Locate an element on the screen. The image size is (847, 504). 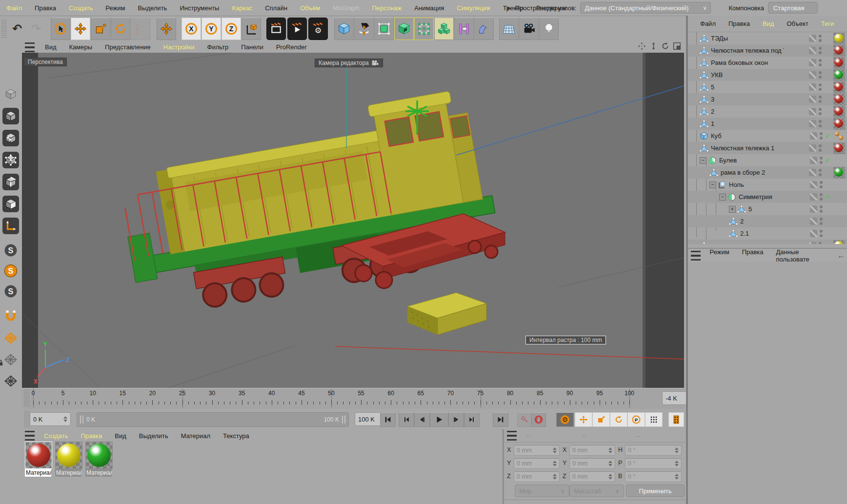
object-row: Челюстная тележка под ТЭД is located at coordinates (767, 51).